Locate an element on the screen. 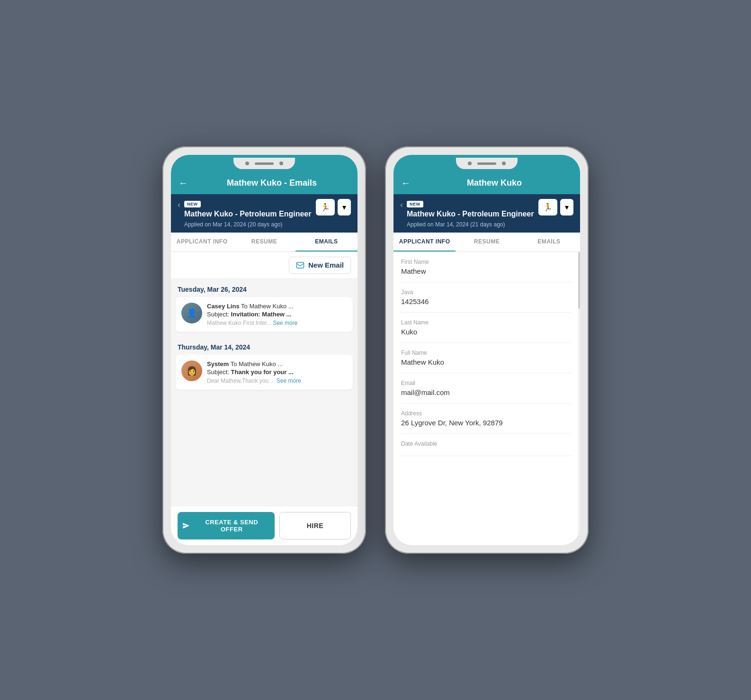  card-content-2: NEW Mathew Kuko - Petroleum Engineer App… is located at coordinates (471, 213).